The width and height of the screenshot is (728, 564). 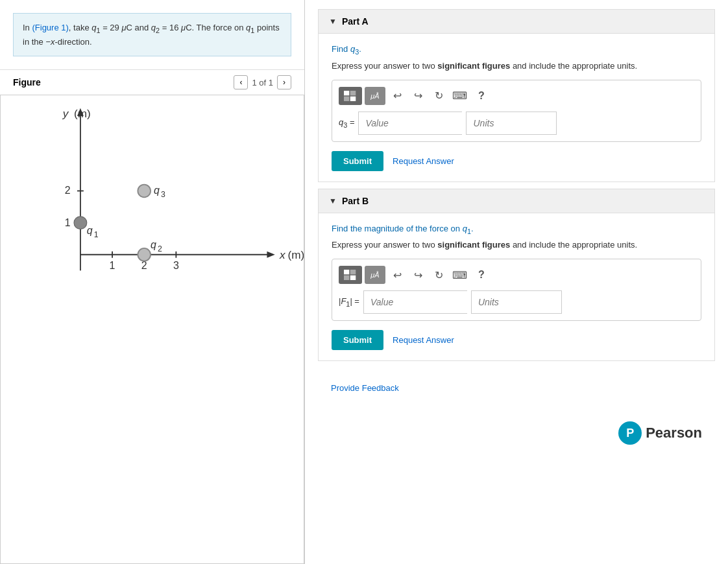 I want to click on part-a-title: Part A, so click(x=356, y=21).